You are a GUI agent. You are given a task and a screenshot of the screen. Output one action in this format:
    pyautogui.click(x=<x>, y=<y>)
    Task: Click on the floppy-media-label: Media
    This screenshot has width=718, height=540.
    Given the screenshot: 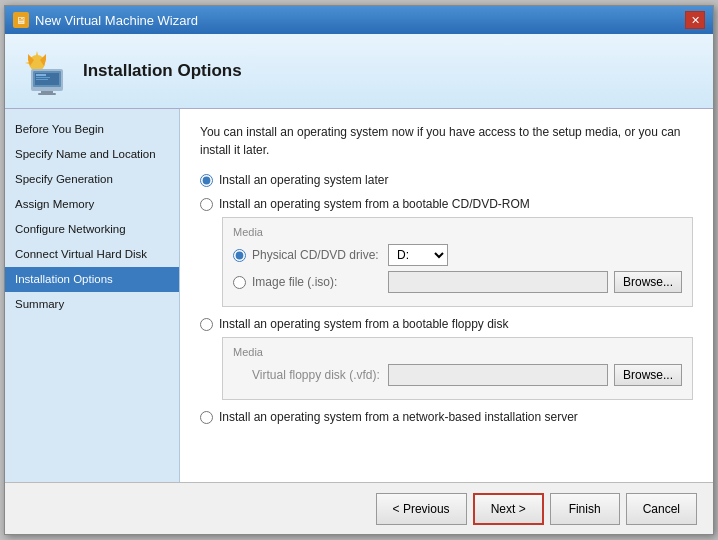 What is the action you would take?
    pyautogui.click(x=458, y=352)
    